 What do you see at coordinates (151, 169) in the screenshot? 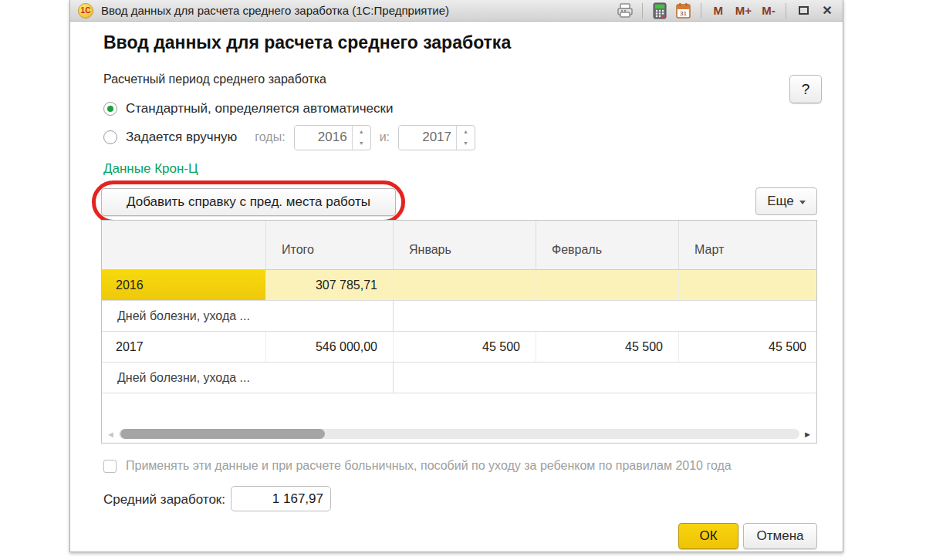
I see `data-source-link: Данные Крон-Ц` at bounding box center [151, 169].